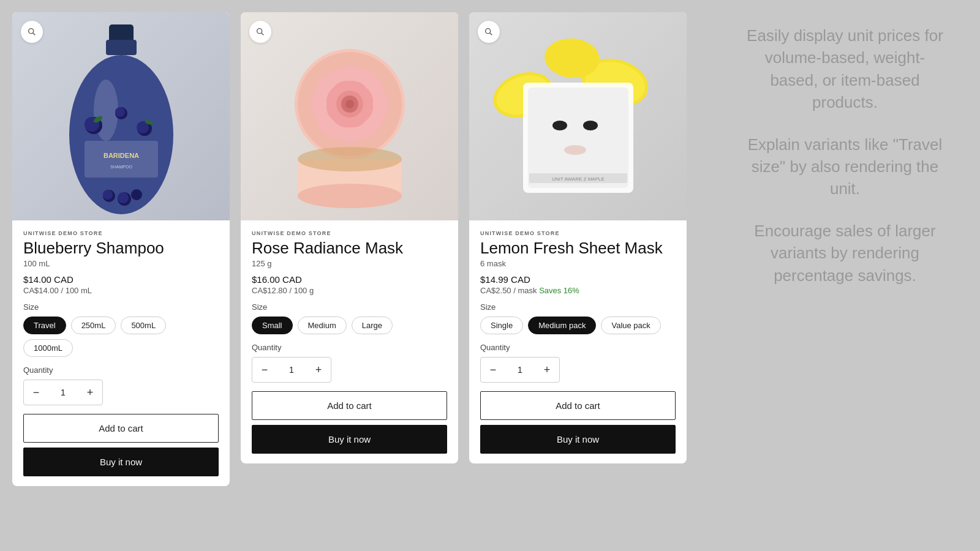 This screenshot has height=551, width=980. I want to click on product-name-2: Rose Radiance Mask, so click(349, 249).